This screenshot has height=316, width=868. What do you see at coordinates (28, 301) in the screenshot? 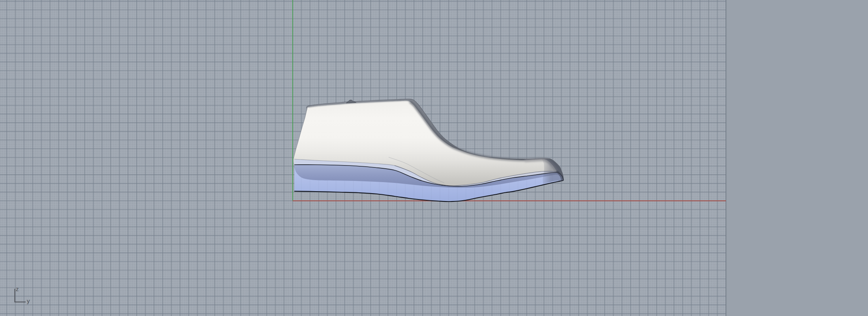
I see `svg-text: y` at bounding box center [28, 301].